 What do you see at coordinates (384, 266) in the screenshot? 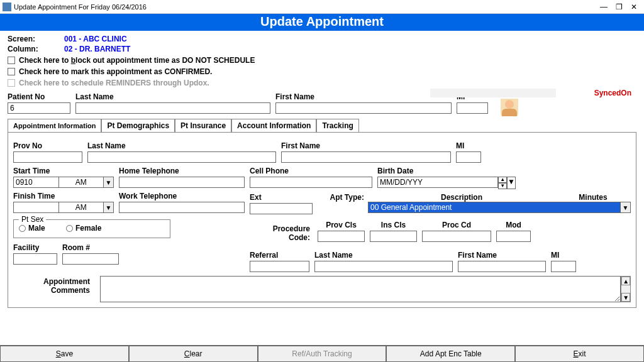
I see `referral-last-name-input` at bounding box center [384, 266].